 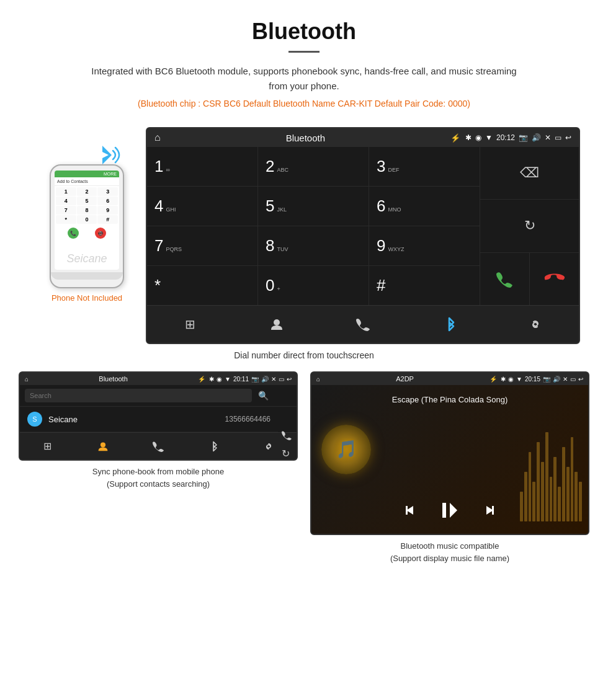 I want to click on pb-bottom-bar: ⊞, so click(x=158, y=446).